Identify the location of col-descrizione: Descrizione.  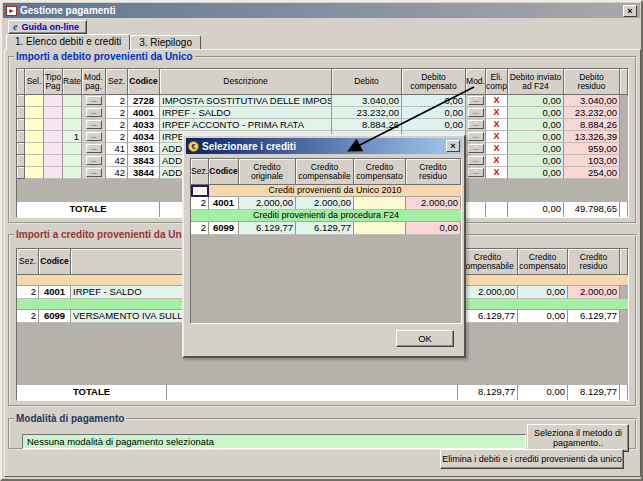
(246, 82).